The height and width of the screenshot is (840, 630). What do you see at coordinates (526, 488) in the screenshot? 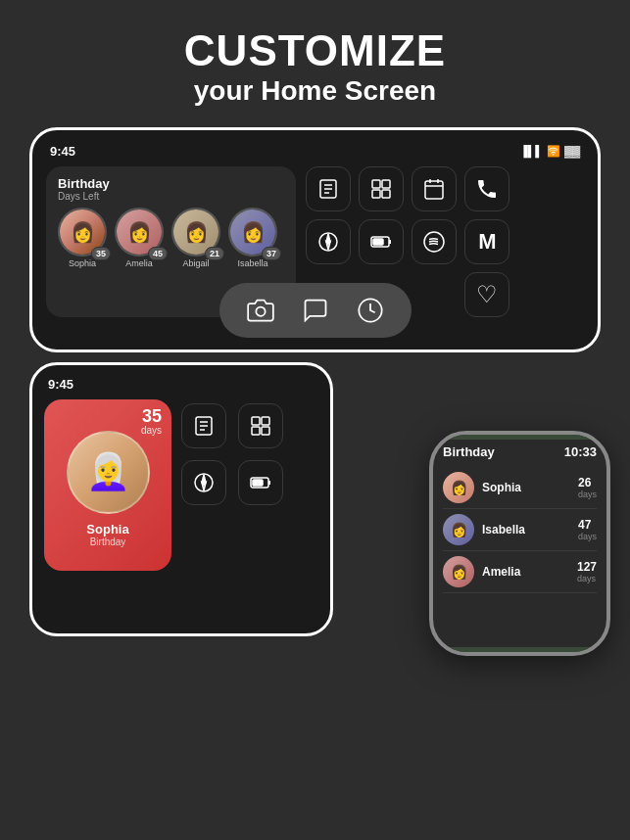
I see `watch-sophia-name: Sophia` at bounding box center [526, 488].